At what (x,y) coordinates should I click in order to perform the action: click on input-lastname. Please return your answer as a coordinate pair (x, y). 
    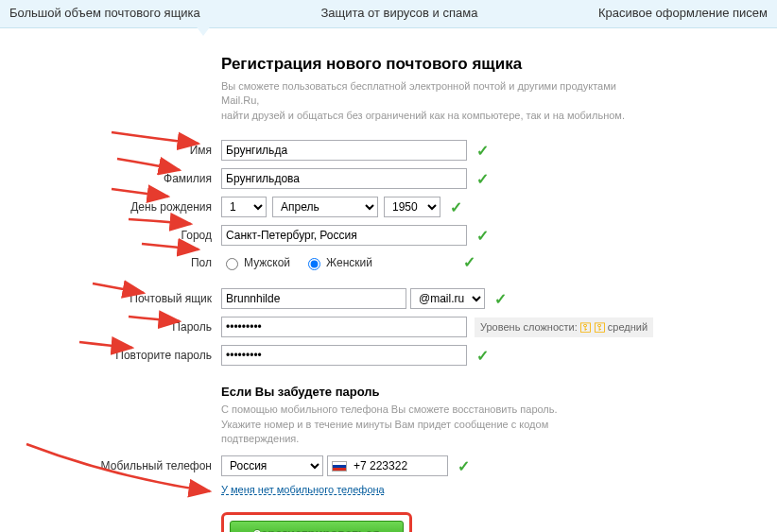
    Looking at the image, I should click on (344, 179).